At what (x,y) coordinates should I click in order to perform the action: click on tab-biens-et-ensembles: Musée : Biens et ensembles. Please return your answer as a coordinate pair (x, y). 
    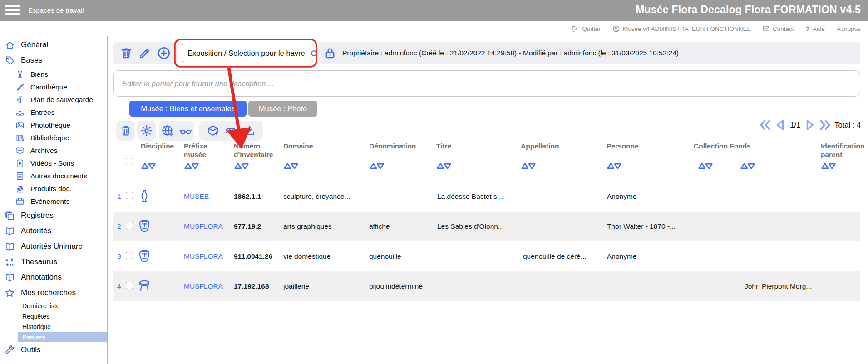
    Looking at the image, I should click on (188, 109).